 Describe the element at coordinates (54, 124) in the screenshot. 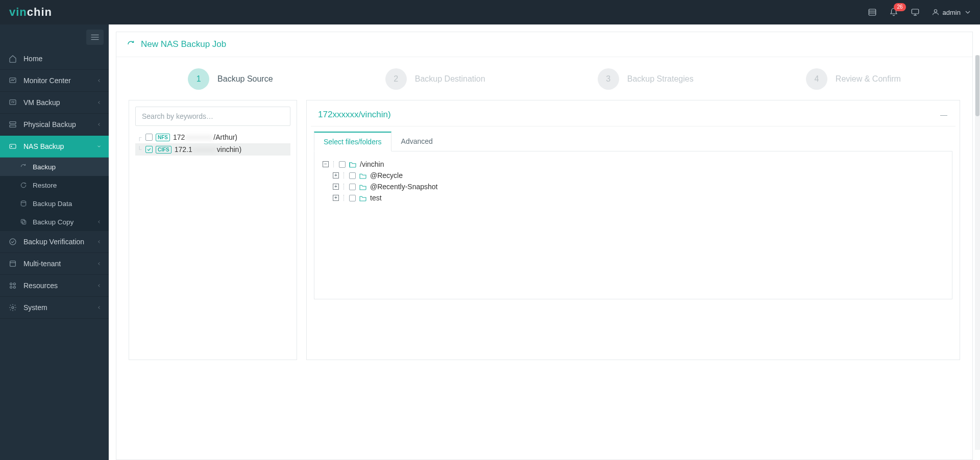

I see `sidebar-item-physical-backup: Physical Backup` at that location.